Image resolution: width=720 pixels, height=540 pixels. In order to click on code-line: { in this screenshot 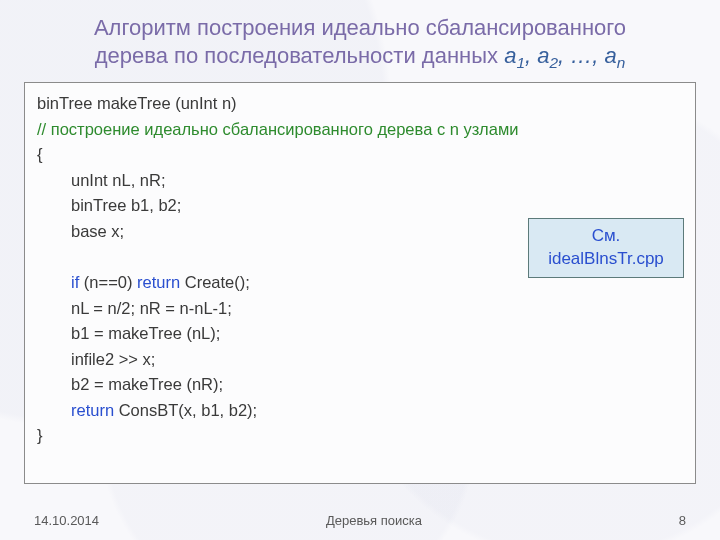, I will do `click(360, 155)`.